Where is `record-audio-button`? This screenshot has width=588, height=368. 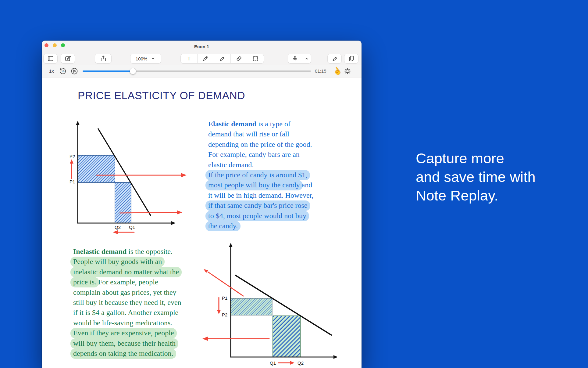
record-audio-button is located at coordinates (295, 59).